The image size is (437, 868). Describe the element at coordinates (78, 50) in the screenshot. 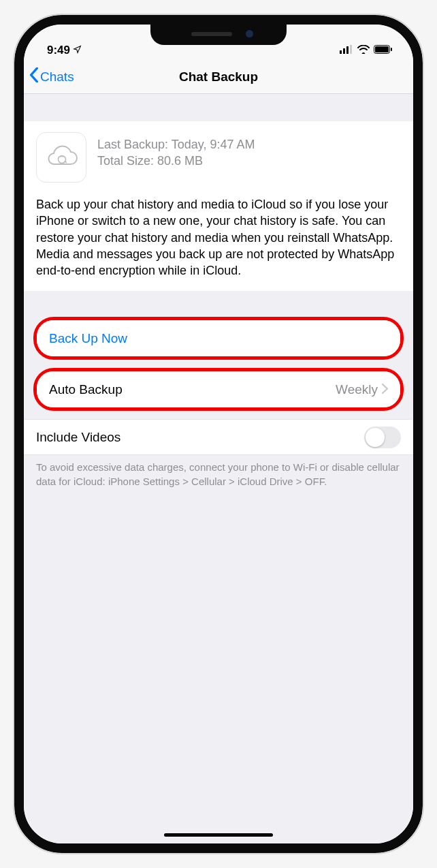

I see `location-arrow-icon` at that location.